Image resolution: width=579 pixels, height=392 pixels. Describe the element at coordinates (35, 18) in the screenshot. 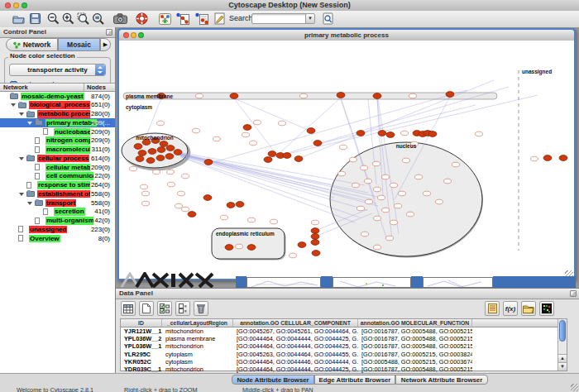

I see `save-session-icon` at that location.